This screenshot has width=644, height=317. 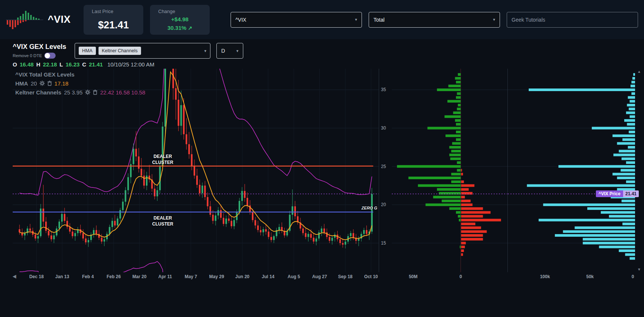 What do you see at coordinates (120, 51) in the screenshot?
I see `indicator-chip-keltner: Keltner Channels` at bounding box center [120, 51].